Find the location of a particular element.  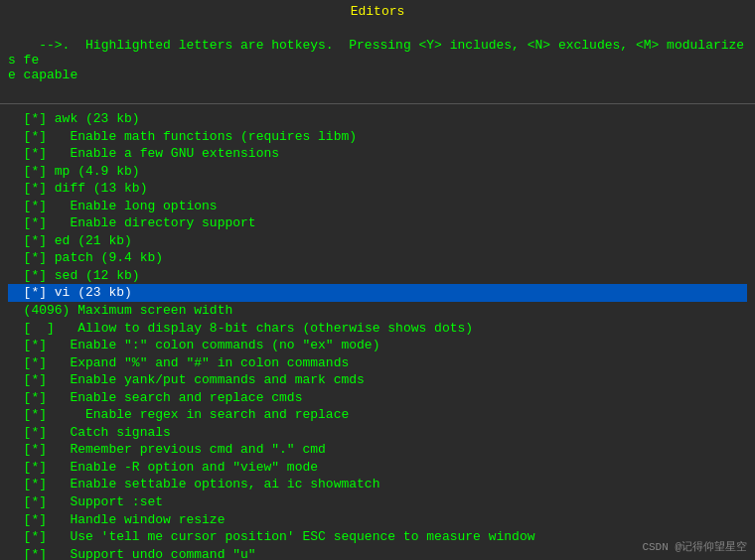

list-item: [*] Catch signals is located at coordinates (378, 433).